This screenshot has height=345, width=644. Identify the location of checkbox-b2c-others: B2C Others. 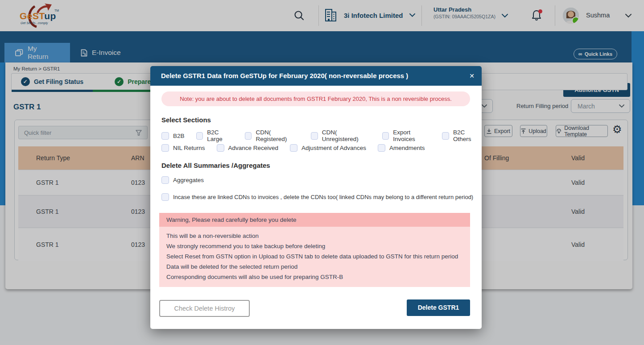
(462, 136).